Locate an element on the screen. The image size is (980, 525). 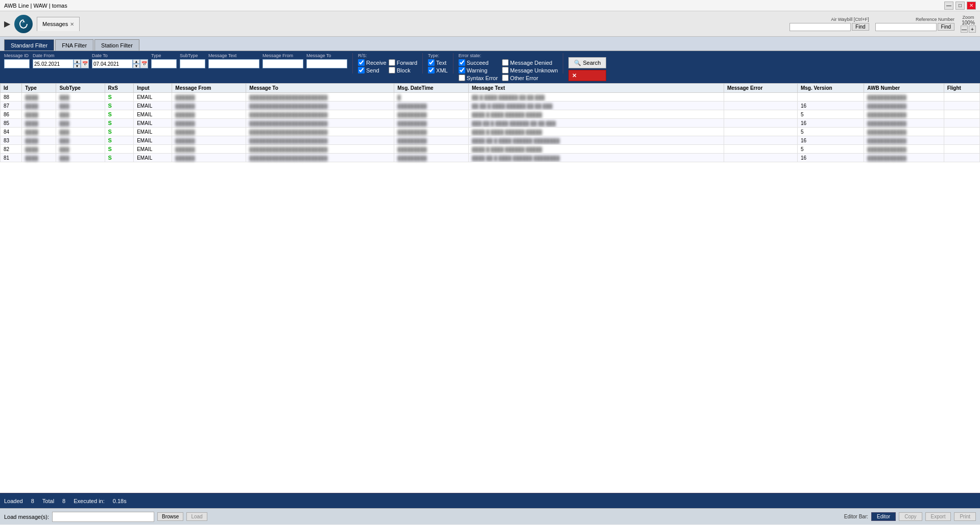
xml-checkbox is located at coordinates (431, 70).